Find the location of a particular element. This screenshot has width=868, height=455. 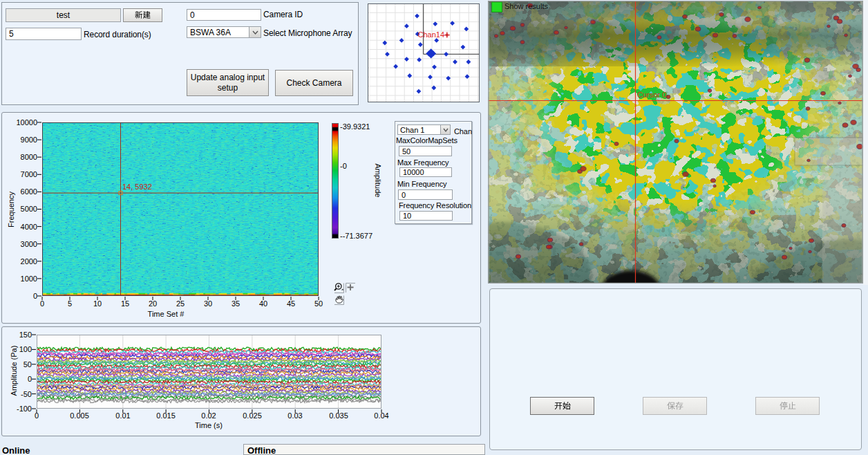

svg-text: Show results is located at coordinates (527, 6).